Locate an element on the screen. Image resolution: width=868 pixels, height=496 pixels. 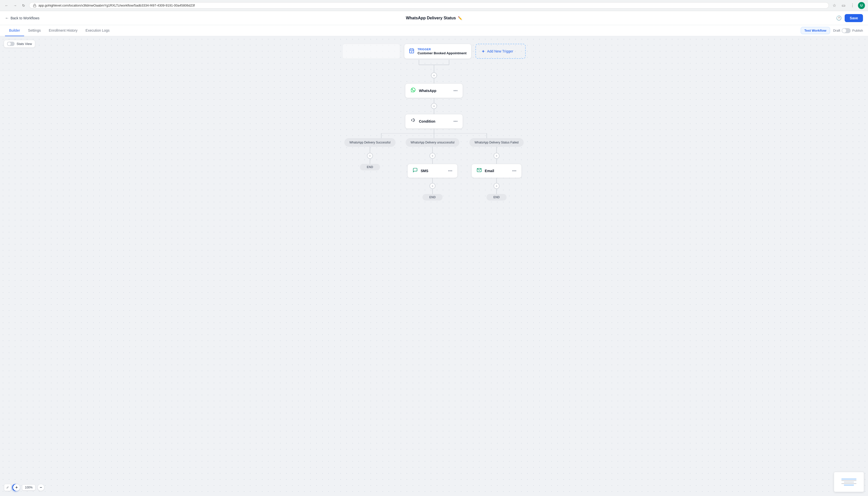
connector-whatsapp-condition: + is located at coordinates (434, 106).